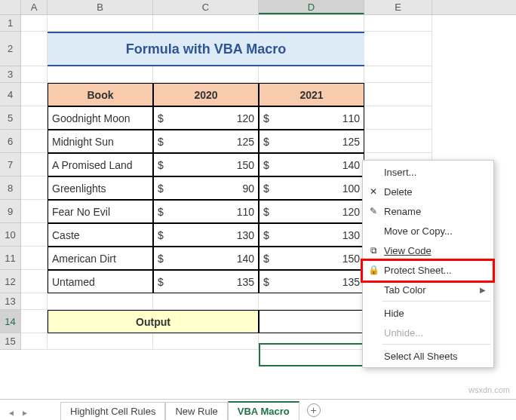 The width and height of the screenshot is (516, 420). What do you see at coordinates (264, 411) in the screenshot?
I see `sheet-tab-vba-macro: VBA Macro` at bounding box center [264, 411].